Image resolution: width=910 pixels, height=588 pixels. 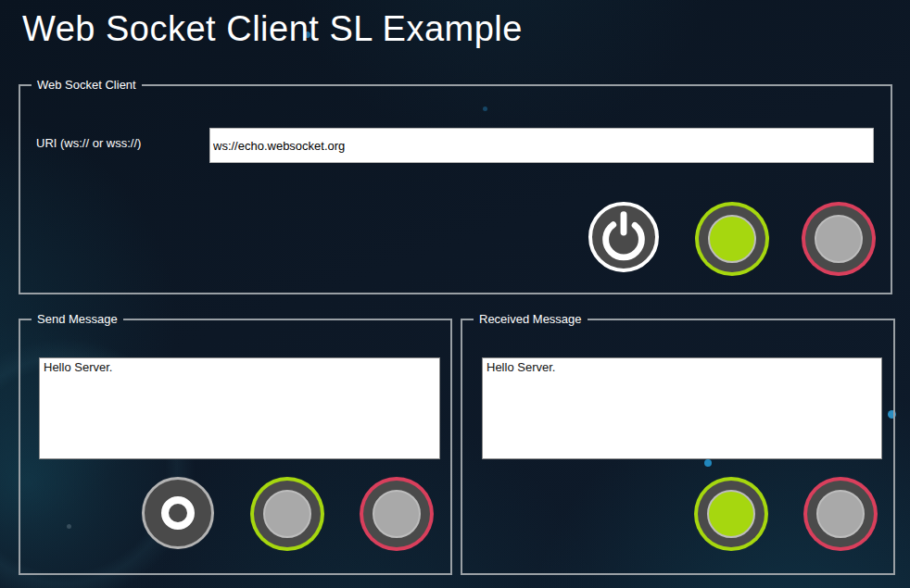 What do you see at coordinates (178, 513) in the screenshot?
I see `send-circle-icon` at bounding box center [178, 513].